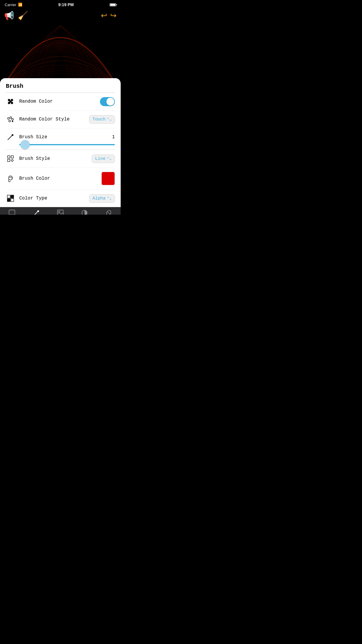  Describe the element at coordinates (102, 198) in the screenshot. I see `color-type-select: Alpha ⌃⌄` at that location.